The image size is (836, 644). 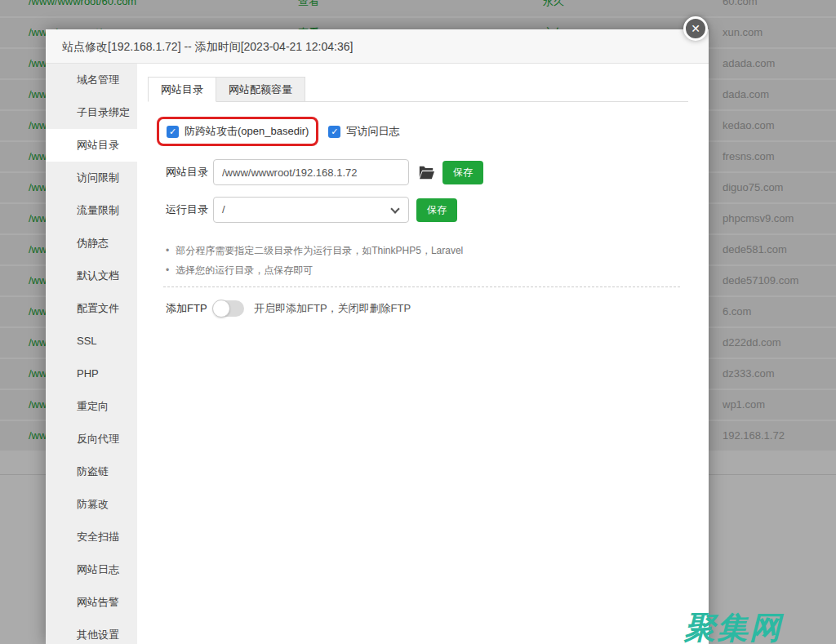 I want to click on sidebar-item: 网站告警, so click(x=91, y=602).